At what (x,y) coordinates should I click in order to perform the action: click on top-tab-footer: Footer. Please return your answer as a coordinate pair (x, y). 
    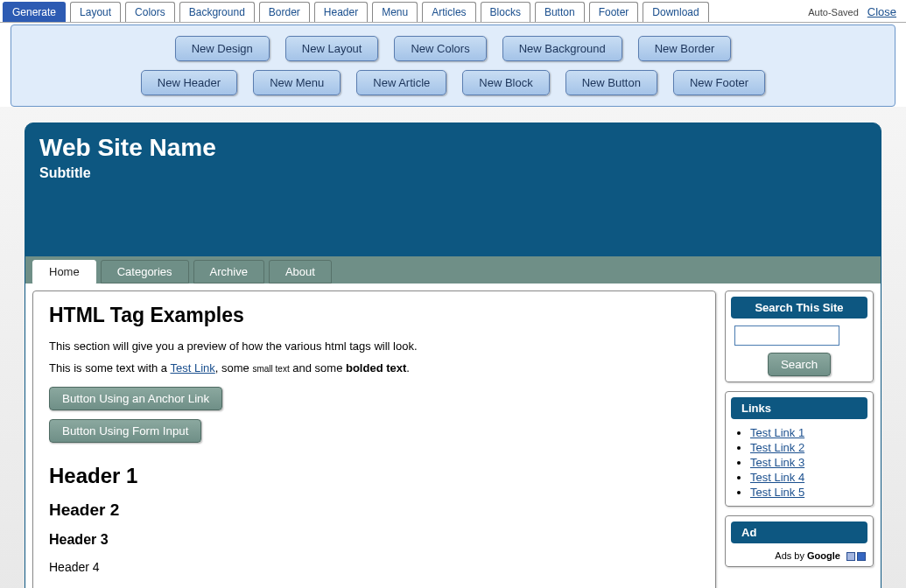
    Looking at the image, I should click on (615, 12).